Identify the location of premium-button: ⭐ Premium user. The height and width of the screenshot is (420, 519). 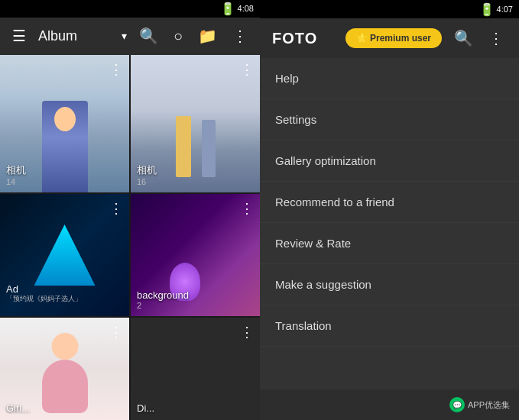
(394, 38).